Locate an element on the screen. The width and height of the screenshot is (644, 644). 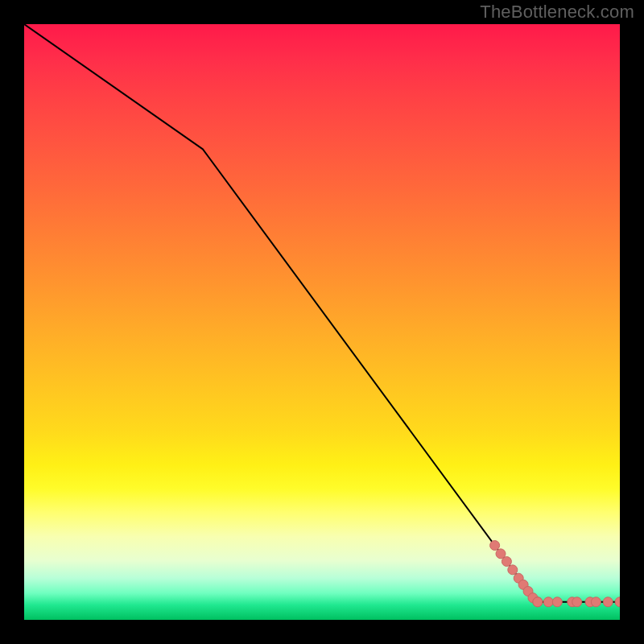
marker-layer is located at coordinates (555, 574).